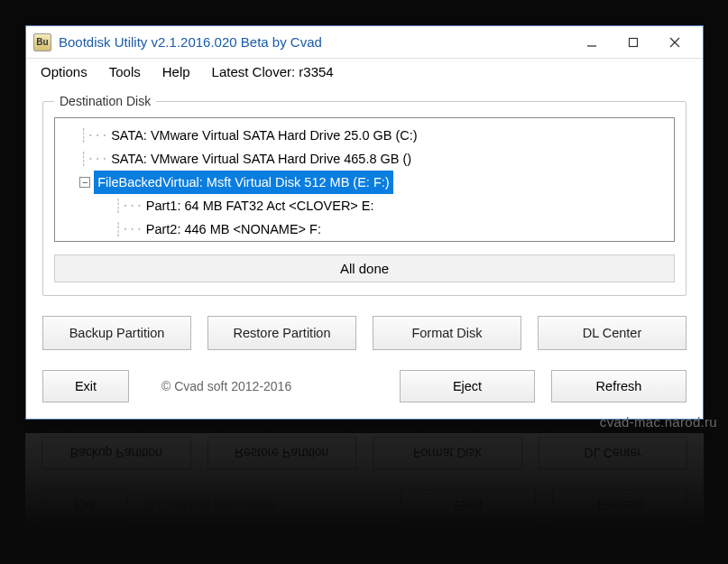 This screenshot has height=564, width=728. I want to click on menu-latest-clover: Latest Clover: r3354, so click(272, 72).